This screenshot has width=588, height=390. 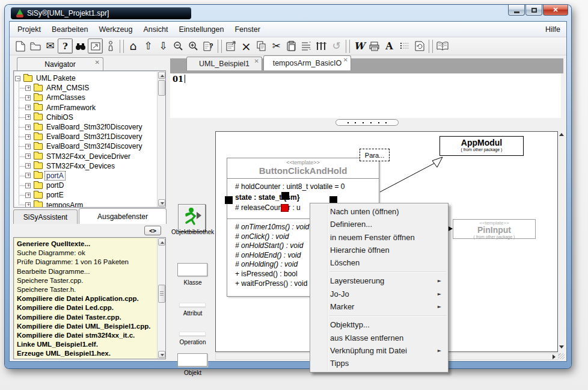 What do you see at coordinates (379, 237) in the screenshot?
I see `context-menu-item: in neuem Fenster öffnen` at bounding box center [379, 237].